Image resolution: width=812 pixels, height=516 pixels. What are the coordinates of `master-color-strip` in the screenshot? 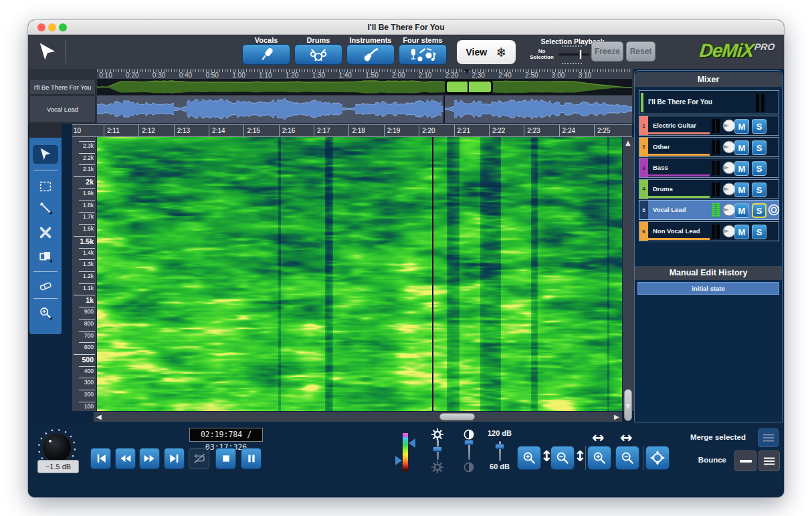 It's located at (642, 103).